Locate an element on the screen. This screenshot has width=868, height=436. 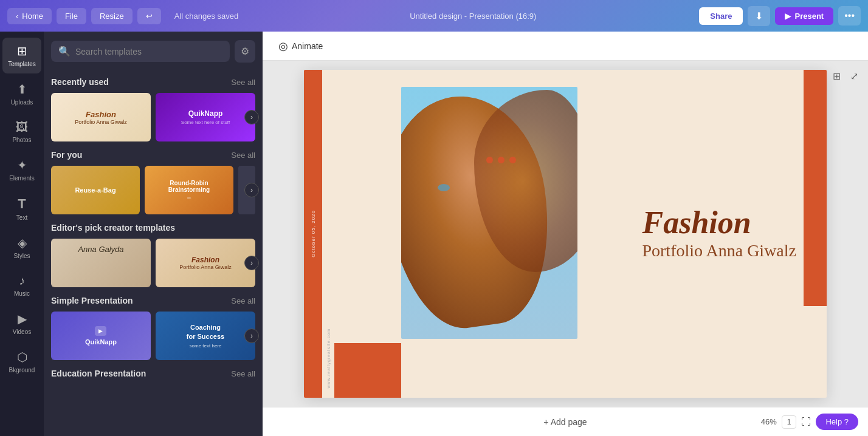
slide-date-text: October 05, 2020 is located at coordinates (314, 234).